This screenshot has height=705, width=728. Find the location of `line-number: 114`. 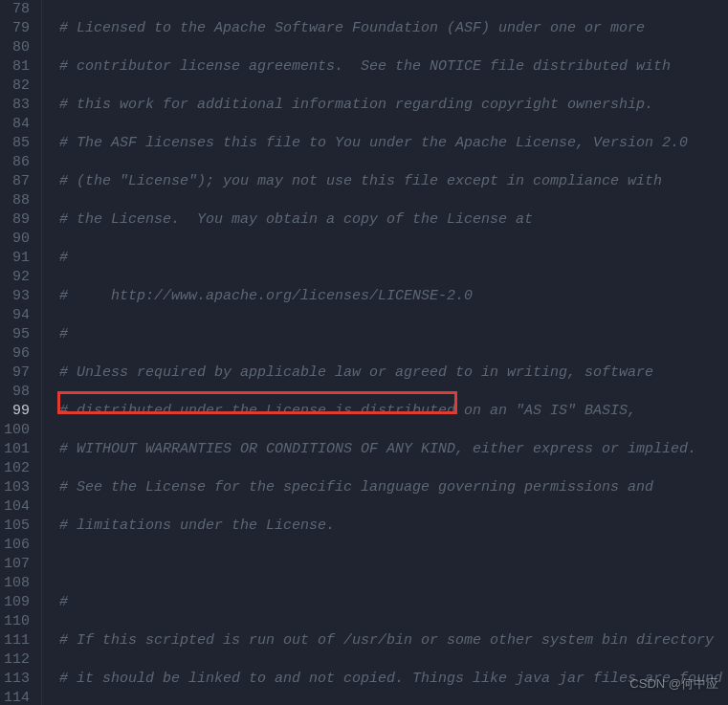

line-number: 114 is located at coordinates (17, 696).